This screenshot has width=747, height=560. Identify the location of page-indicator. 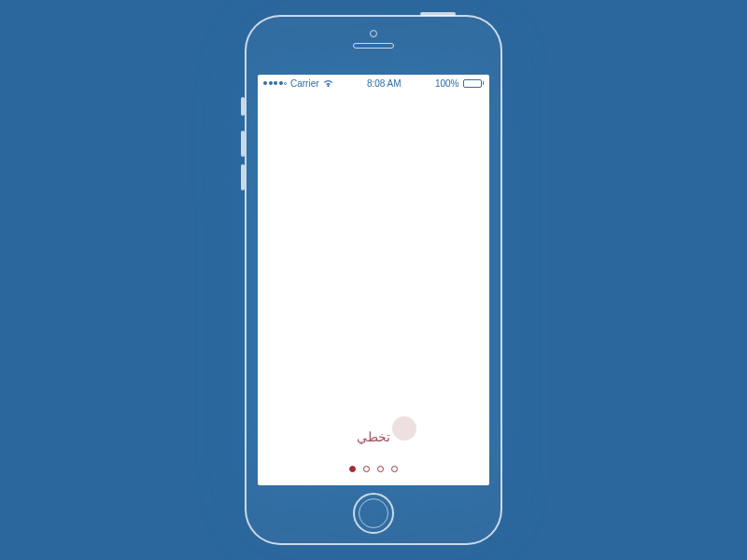
(374, 469).